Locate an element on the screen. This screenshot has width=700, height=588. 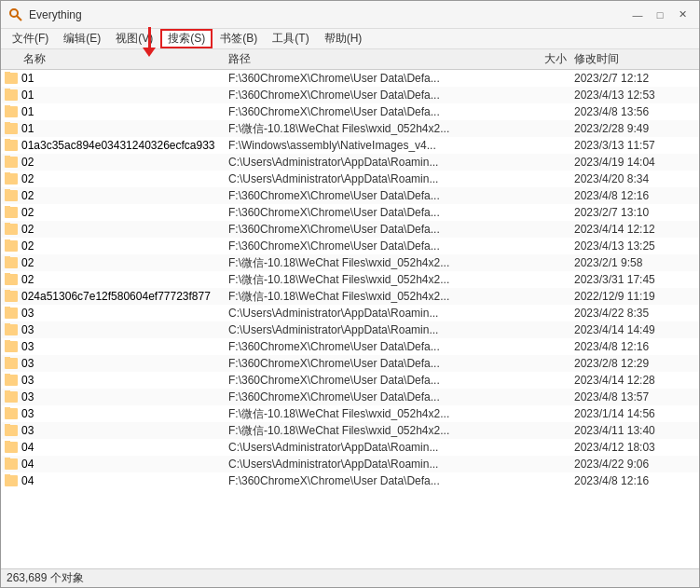
row-name-cell: 04 is located at coordinates (117, 464).